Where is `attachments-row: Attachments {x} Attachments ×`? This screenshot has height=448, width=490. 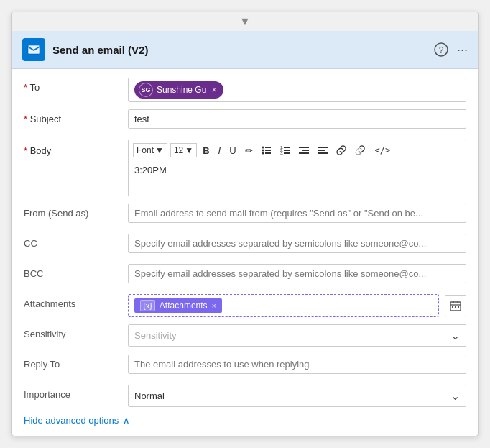
attachments-row: Attachments {x} Attachments × is located at coordinates (245, 306).